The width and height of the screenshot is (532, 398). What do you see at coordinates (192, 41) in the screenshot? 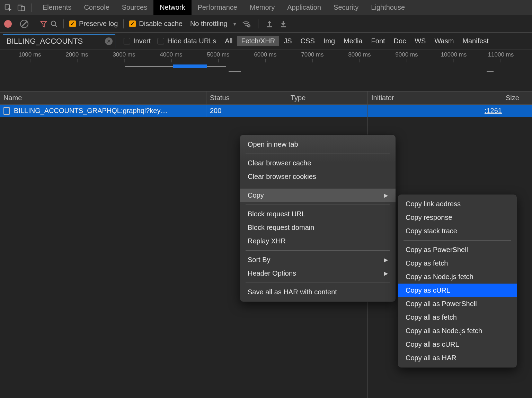
I see `hide-data-urls-label: Hide data URLs` at bounding box center [192, 41].